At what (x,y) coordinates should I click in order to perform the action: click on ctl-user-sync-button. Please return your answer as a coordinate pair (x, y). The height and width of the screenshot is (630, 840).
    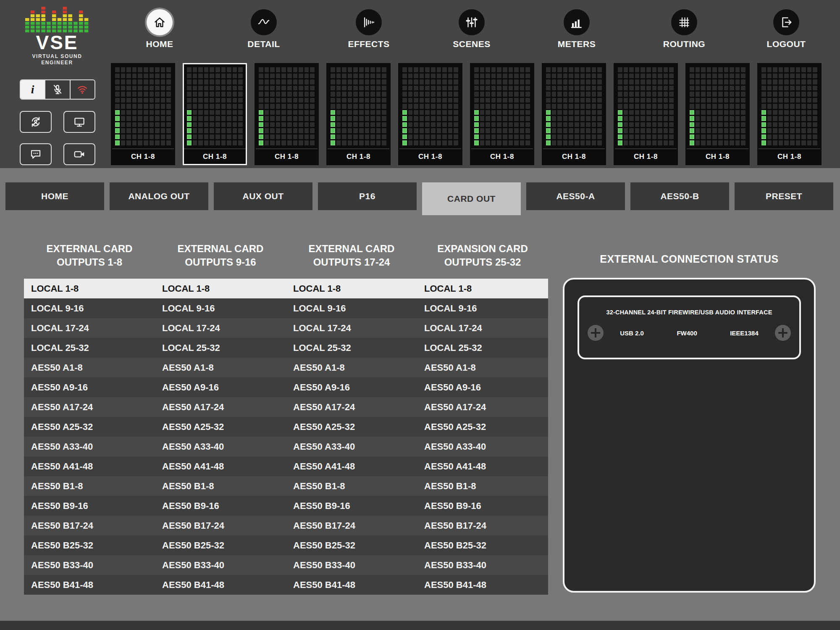
    Looking at the image, I should click on (36, 122).